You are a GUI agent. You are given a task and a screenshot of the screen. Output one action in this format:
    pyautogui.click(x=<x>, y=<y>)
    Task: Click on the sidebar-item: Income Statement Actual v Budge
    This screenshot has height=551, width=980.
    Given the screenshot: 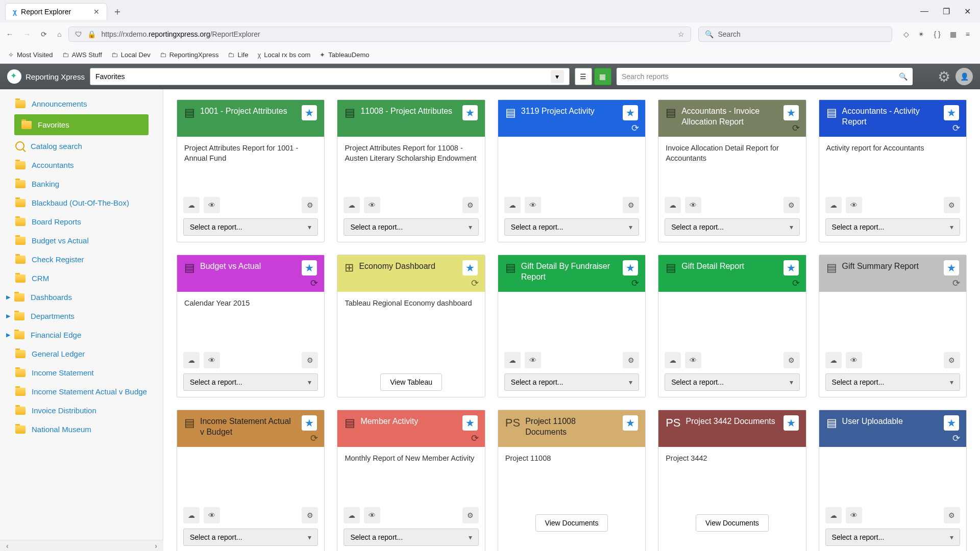 What is the action you would take?
    pyautogui.click(x=82, y=392)
    